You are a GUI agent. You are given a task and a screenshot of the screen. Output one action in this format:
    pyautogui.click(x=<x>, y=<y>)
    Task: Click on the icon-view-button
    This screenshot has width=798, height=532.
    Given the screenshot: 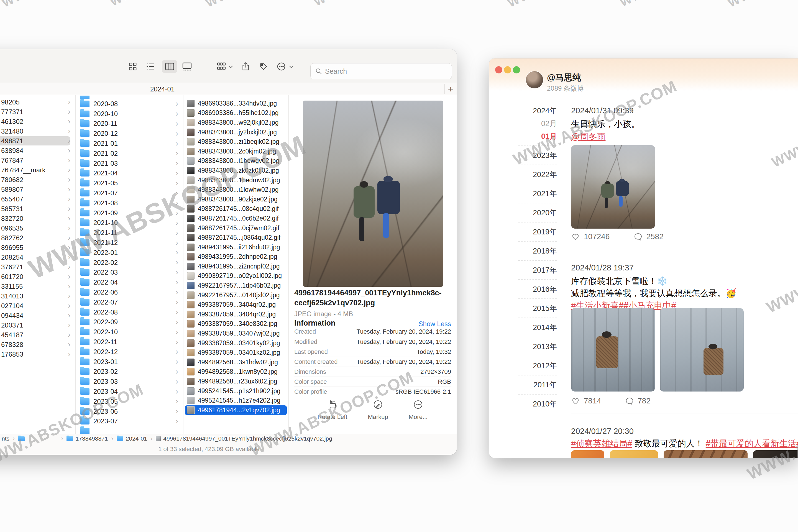 What is the action you would take?
    pyautogui.click(x=133, y=66)
    